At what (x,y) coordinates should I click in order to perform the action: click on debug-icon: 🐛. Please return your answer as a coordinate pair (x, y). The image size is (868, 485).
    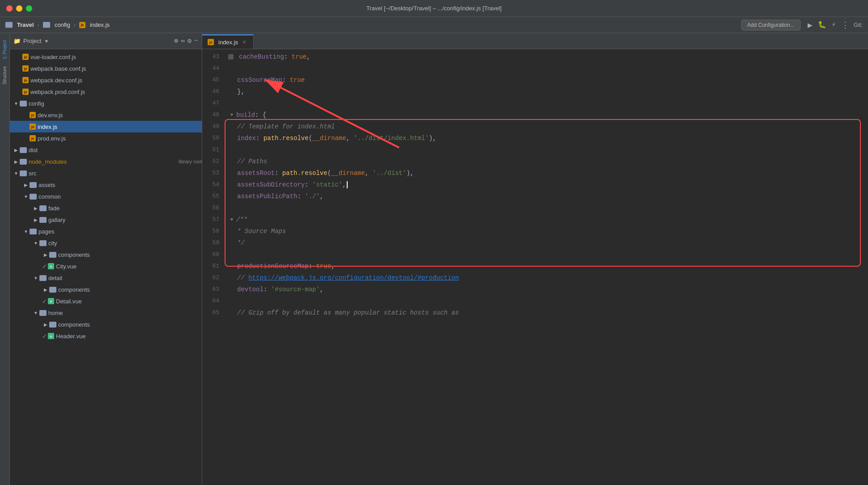
    Looking at the image, I should click on (822, 25).